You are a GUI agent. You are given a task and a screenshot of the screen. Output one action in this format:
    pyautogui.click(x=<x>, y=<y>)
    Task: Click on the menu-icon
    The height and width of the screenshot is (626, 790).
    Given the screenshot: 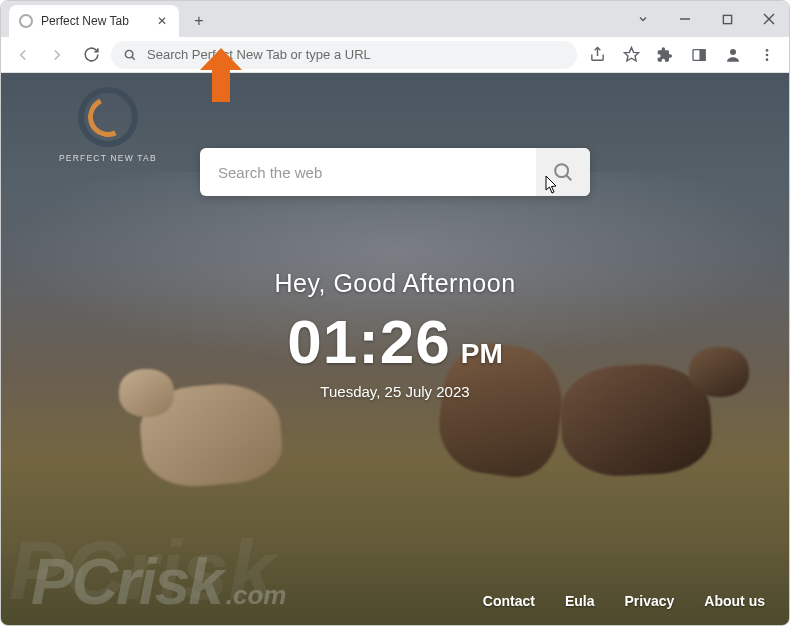 What is the action you would take?
    pyautogui.click(x=767, y=55)
    